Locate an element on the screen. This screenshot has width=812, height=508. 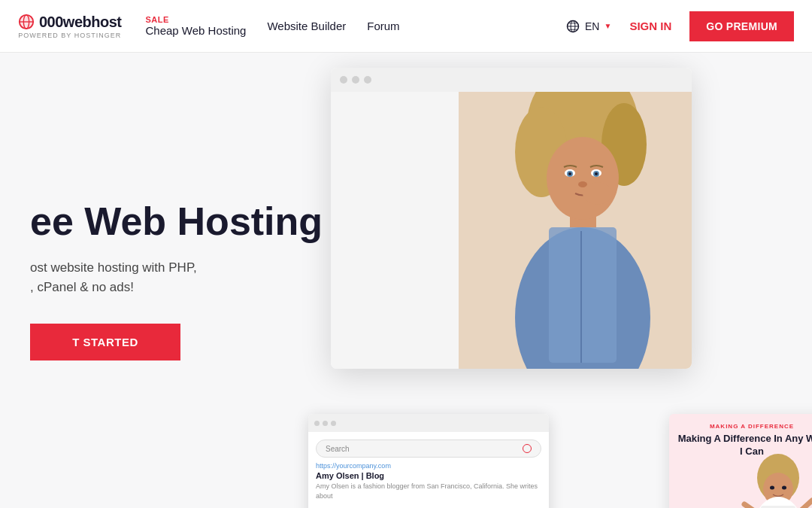
browser-small-content: Search https://yourcompany.com Amy Olsen… is located at coordinates (429, 470).